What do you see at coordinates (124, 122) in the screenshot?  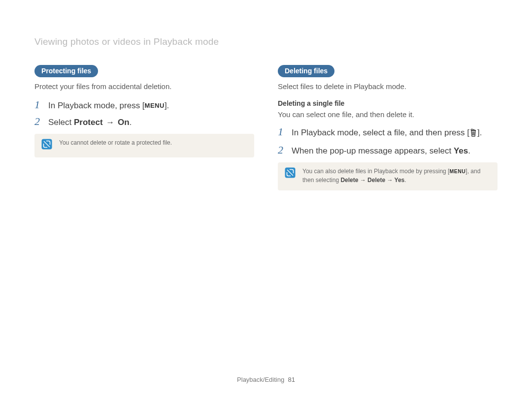 I see `step-bold-on: On` at bounding box center [124, 122].